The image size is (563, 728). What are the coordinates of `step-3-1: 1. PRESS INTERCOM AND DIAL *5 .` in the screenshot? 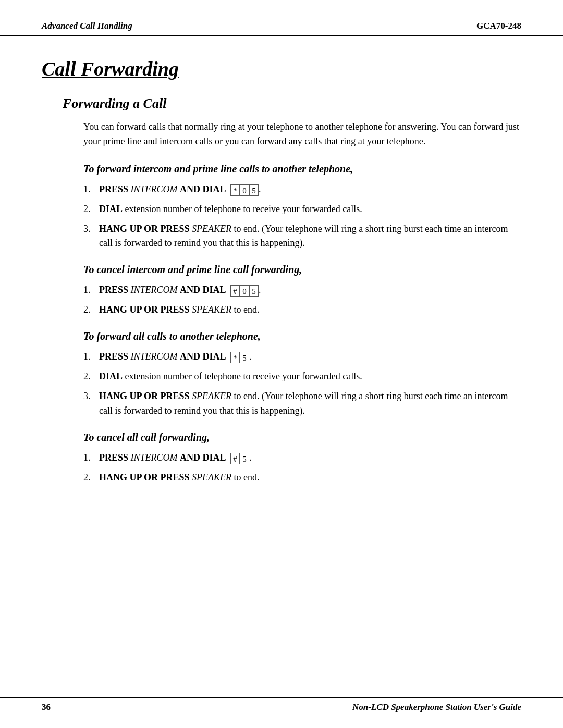 It's located at (302, 357).